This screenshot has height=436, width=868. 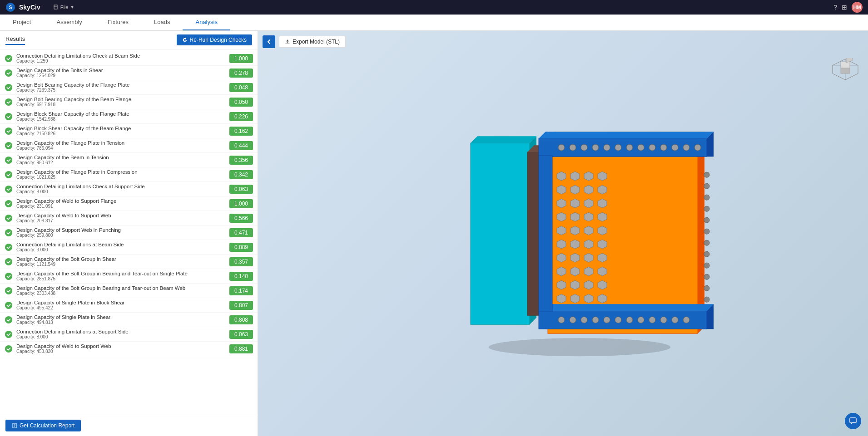 I want to click on result-capacity: Capacity: 1254.029, so click(x=123, y=75).